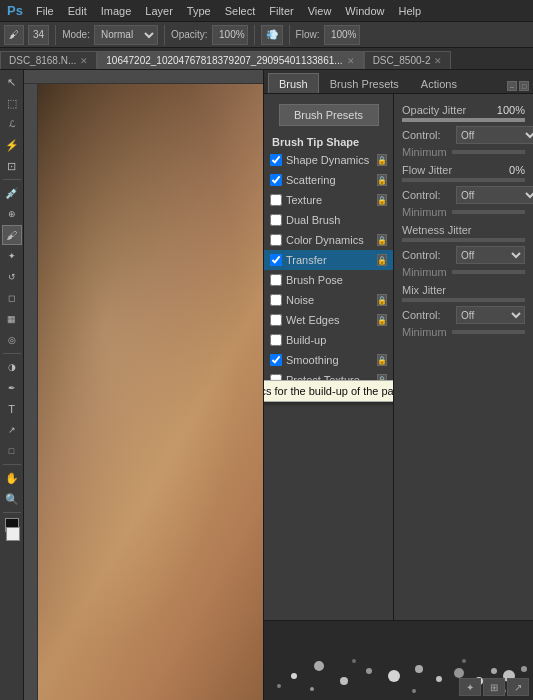  What do you see at coordinates (494, 195) in the screenshot?
I see `flow-control-select: Off Fade Pen Pressure` at bounding box center [494, 195].